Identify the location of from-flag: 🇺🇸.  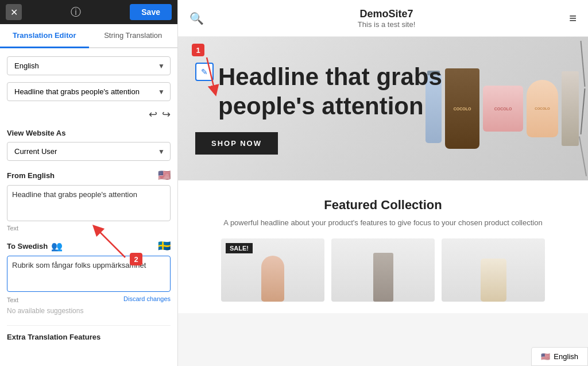
(164, 175).